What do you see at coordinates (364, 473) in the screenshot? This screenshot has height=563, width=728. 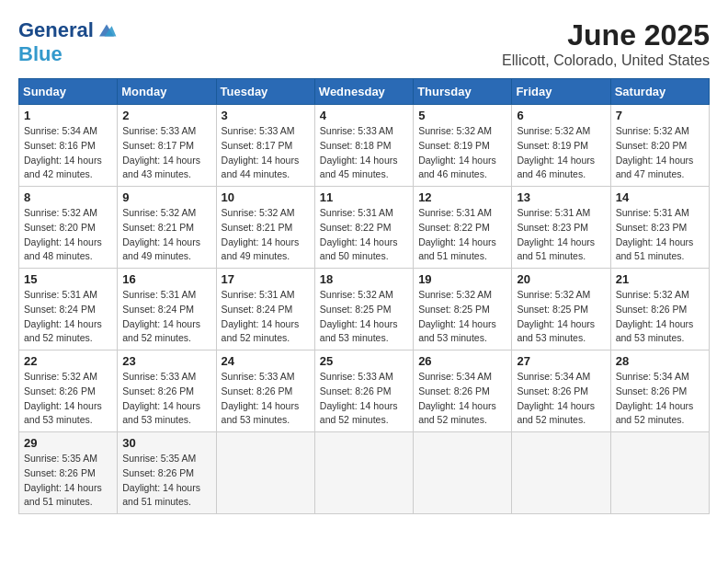 I see `calendar-week-row: 29Sunrise: 5:35 AMSunset: 8:26 PMDayligh…` at bounding box center [364, 473].